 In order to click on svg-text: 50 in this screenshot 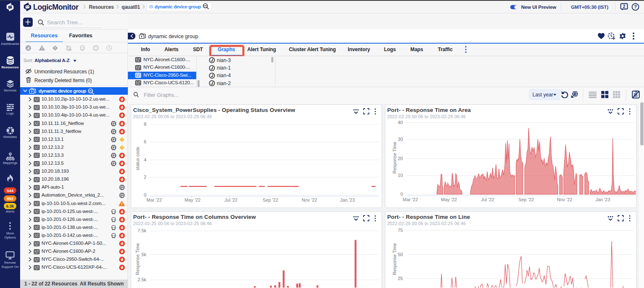, I will do `click(400, 254)`.